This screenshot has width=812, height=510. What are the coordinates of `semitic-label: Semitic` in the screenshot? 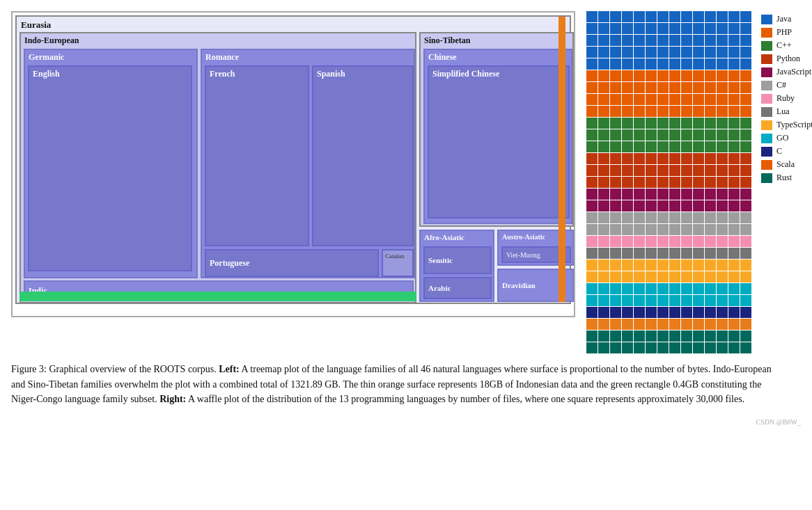 It's located at (440, 260).